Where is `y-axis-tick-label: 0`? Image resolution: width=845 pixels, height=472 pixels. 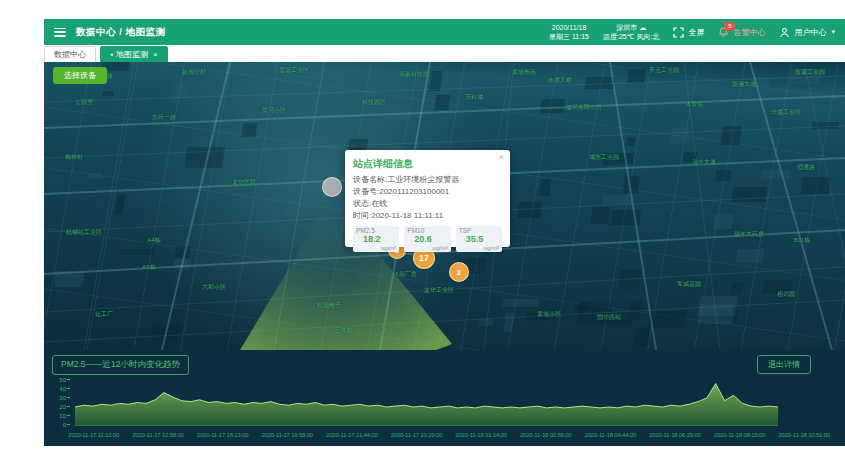
y-axis-tick-label: 0 is located at coordinates (57, 425).